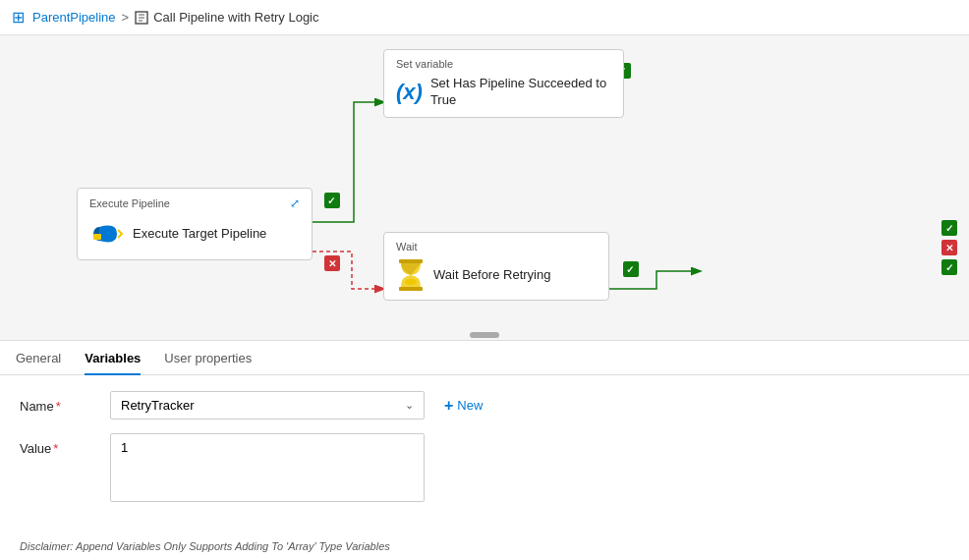 This screenshot has height=560, width=969. What do you see at coordinates (484, 335) in the screenshot?
I see `canvas-collapse-handle` at bounding box center [484, 335].